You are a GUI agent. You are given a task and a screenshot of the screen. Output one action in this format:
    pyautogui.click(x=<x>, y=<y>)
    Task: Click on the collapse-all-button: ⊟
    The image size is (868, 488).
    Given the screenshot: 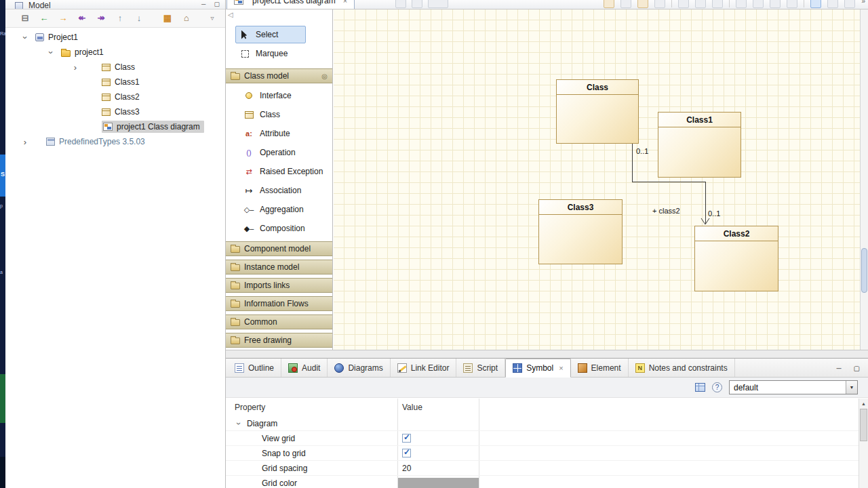 What is the action you would take?
    pyautogui.click(x=25, y=18)
    